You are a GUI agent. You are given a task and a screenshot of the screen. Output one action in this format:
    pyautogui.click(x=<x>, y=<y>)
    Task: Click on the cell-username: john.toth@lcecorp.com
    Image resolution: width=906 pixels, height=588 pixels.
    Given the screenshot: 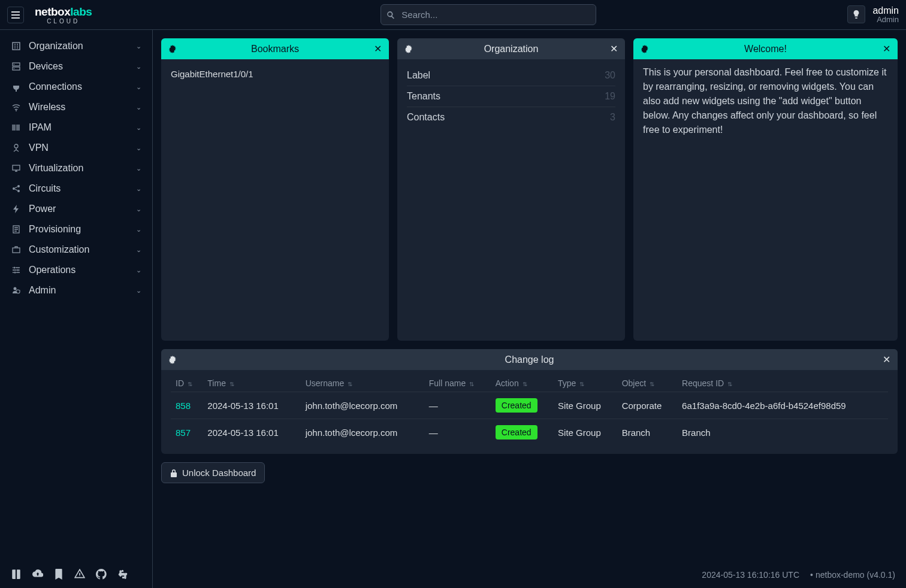 What is the action you would take?
    pyautogui.click(x=363, y=406)
    